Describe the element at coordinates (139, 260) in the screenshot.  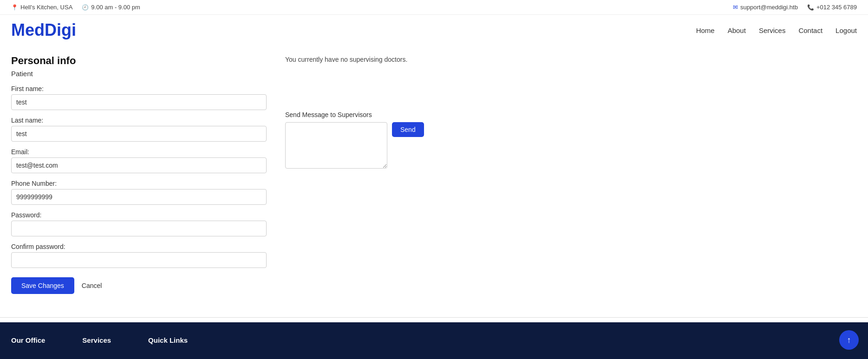
I see `confirm-password-input` at that location.